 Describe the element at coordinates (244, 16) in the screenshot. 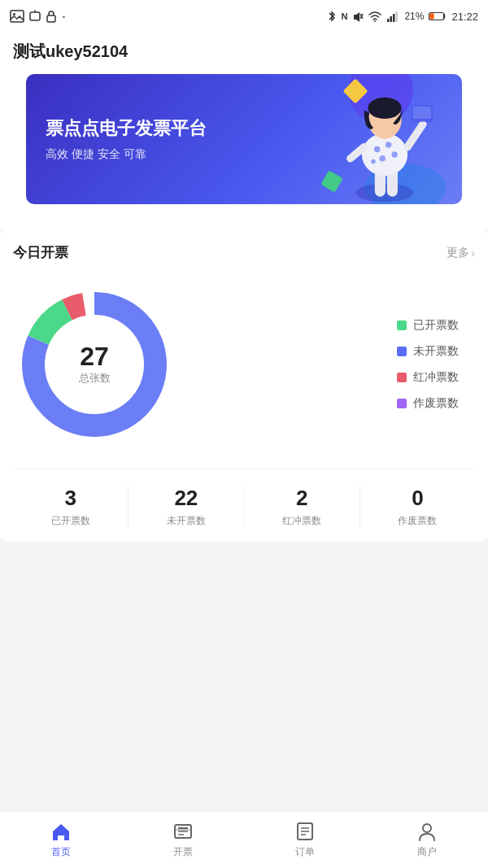

I see `status-bar: · N 21%` at that location.